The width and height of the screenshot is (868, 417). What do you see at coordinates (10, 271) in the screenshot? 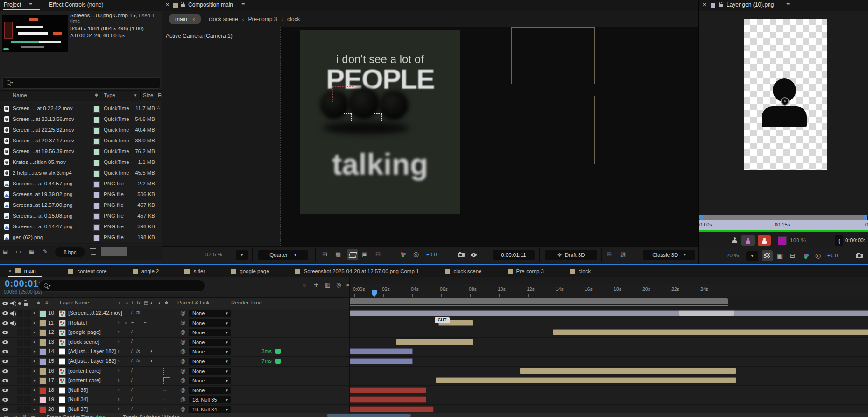
I see `close-icon: ×` at bounding box center [10, 271].